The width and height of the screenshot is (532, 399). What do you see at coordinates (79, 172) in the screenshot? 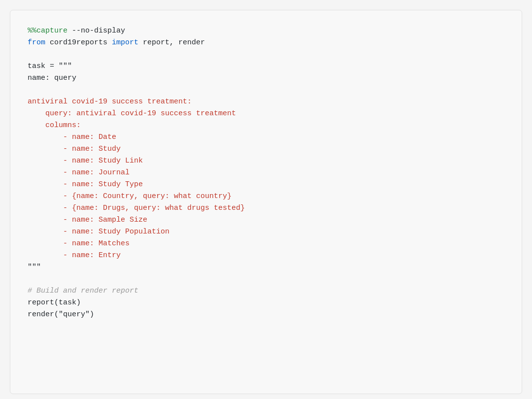
I see `code-token: - name: Journal` at bounding box center [79, 172].